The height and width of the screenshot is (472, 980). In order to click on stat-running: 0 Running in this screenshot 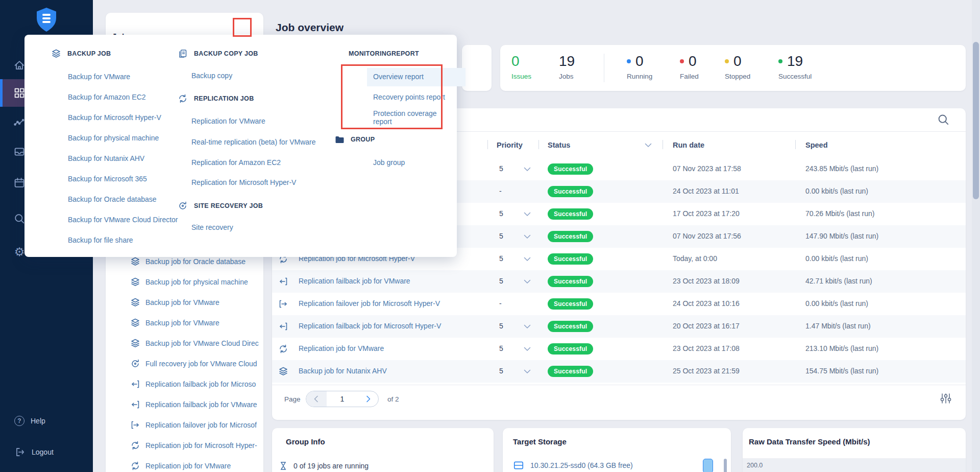, I will do `click(640, 66)`.